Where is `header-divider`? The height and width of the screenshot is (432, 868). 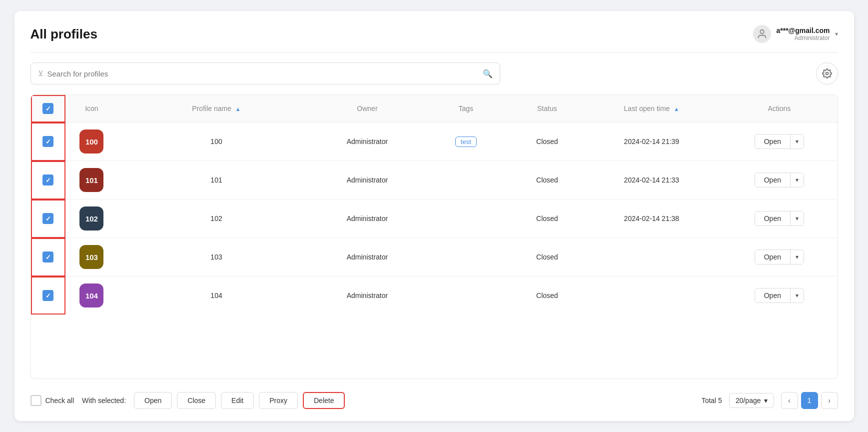 header-divider is located at coordinates (434, 52).